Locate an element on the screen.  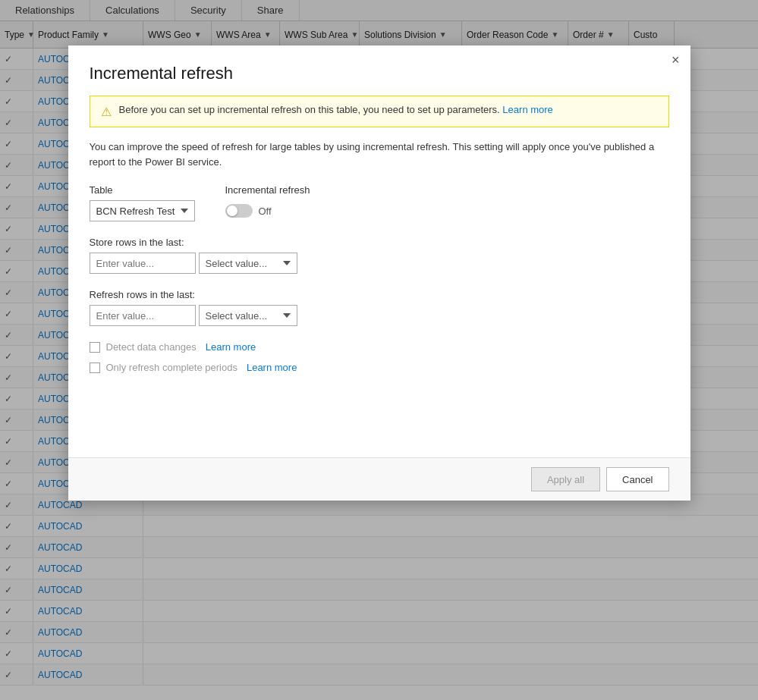
store-rows-label: Store rows in the last: is located at coordinates (379, 243).